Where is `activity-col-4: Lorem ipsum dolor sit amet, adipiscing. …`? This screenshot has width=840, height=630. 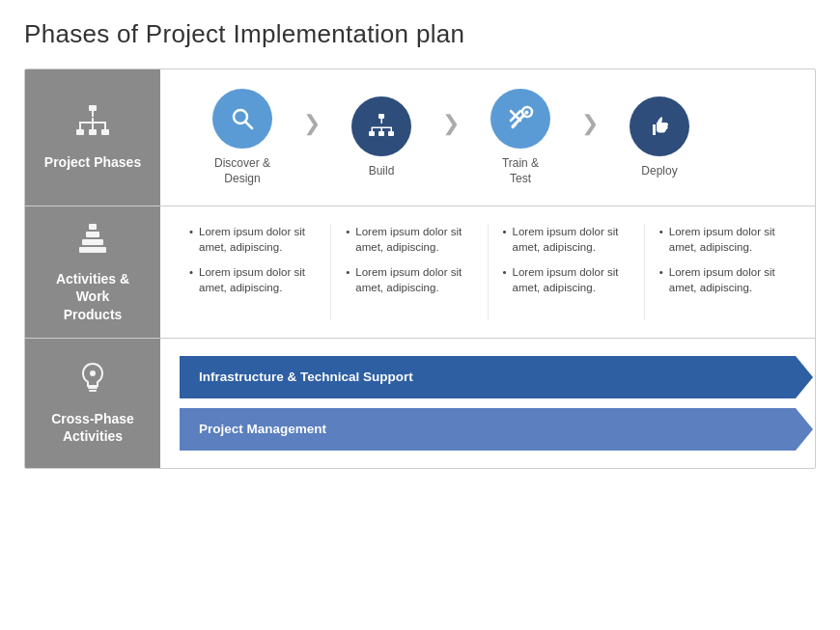
activity-col-4: Lorem ipsum dolor sit amet, adipiscing. … is located at coordinates (722, 272).